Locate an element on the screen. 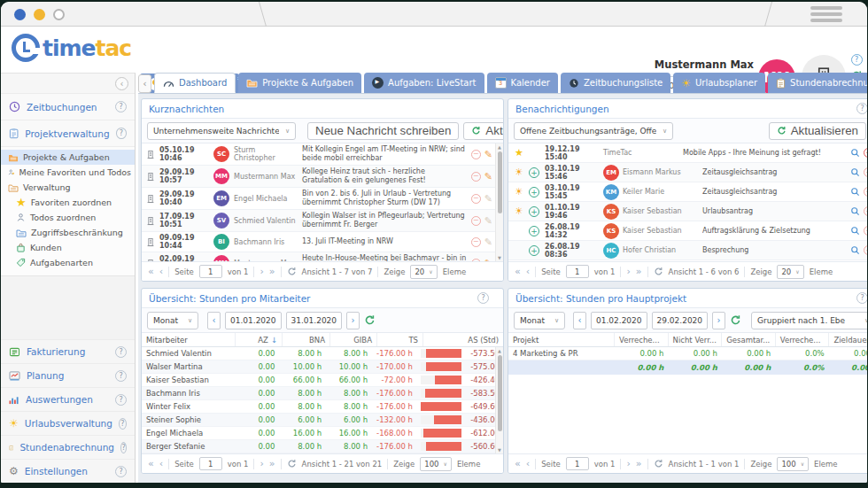 Image resolution: width=868 pixels, height=488 pixels. sidebar-item-kunden: Kunden is located at coordinates (67, 248).